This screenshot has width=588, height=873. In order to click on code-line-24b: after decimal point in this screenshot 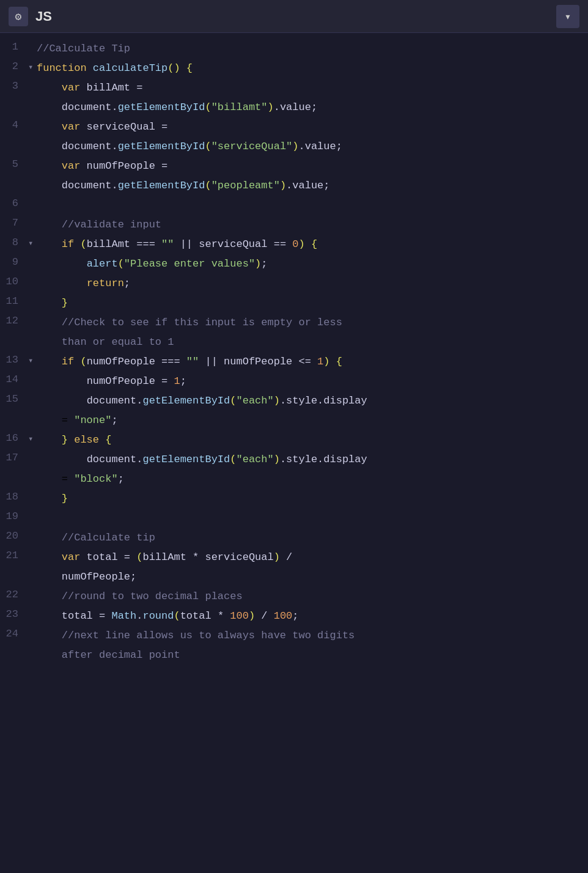, I will do `click(294, 655)`.